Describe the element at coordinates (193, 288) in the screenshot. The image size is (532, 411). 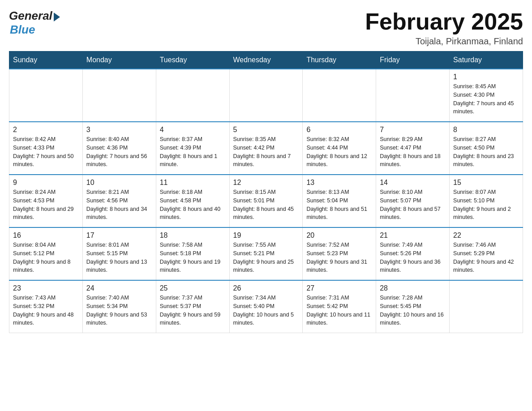
I see `day-number: 25` at that location.